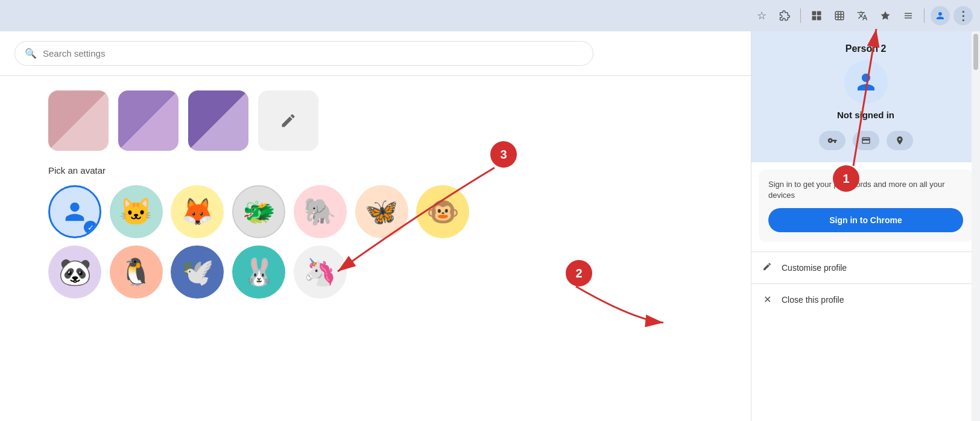 This screenshot has width=980, height=421. I want to click on profile-name: Person 2, so click(866, 49).